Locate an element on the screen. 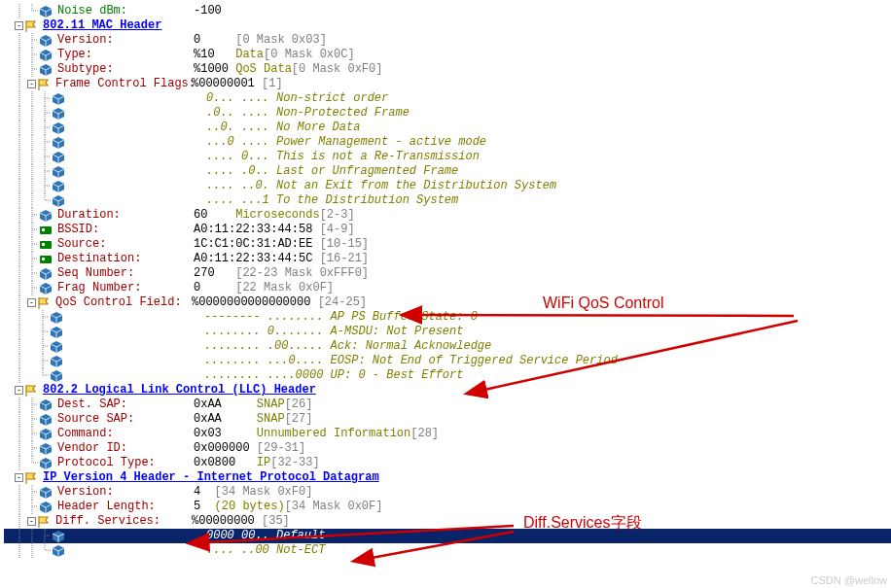  diff-bit-0-icon is located at coordinates (59, 536).